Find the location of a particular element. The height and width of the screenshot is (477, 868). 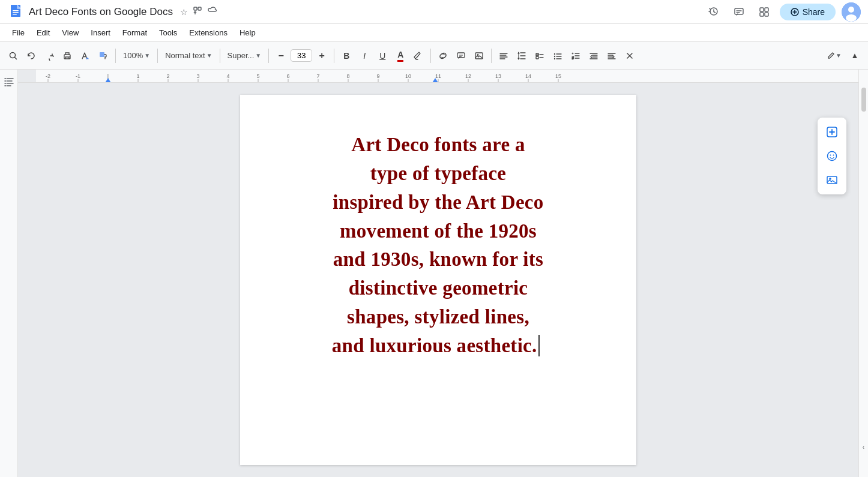

menu-bar: File Edit View Insert Format Tools Exten… is located at coordinates (434, 33).